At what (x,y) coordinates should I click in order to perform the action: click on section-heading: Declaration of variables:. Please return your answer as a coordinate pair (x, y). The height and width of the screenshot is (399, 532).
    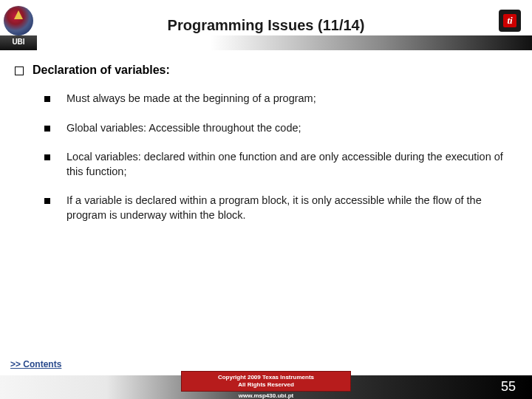
    Looking at the image, I should click on (101, 70).